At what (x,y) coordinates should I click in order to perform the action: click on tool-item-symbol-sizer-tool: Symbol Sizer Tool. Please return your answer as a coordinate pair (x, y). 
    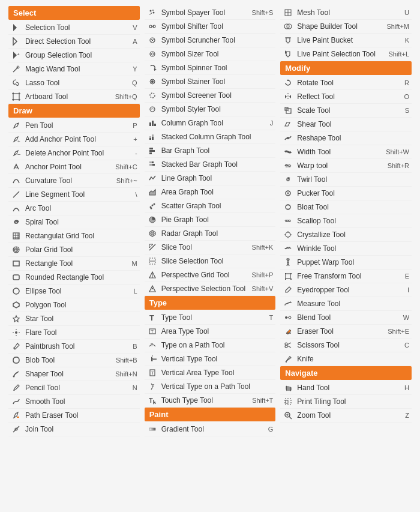
    Looking at the image, I should click on (210, 54).